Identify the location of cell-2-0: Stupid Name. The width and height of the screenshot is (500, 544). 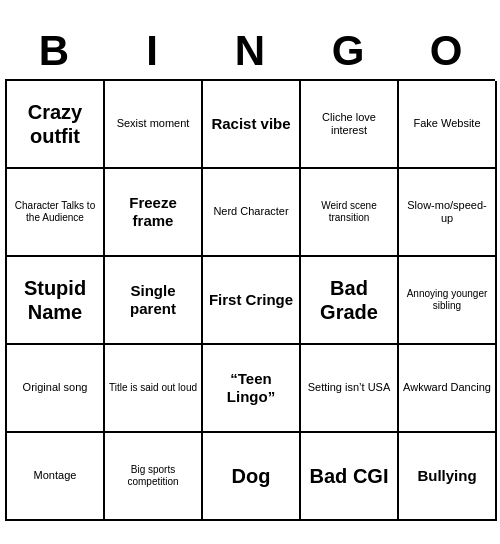
(56, 301).